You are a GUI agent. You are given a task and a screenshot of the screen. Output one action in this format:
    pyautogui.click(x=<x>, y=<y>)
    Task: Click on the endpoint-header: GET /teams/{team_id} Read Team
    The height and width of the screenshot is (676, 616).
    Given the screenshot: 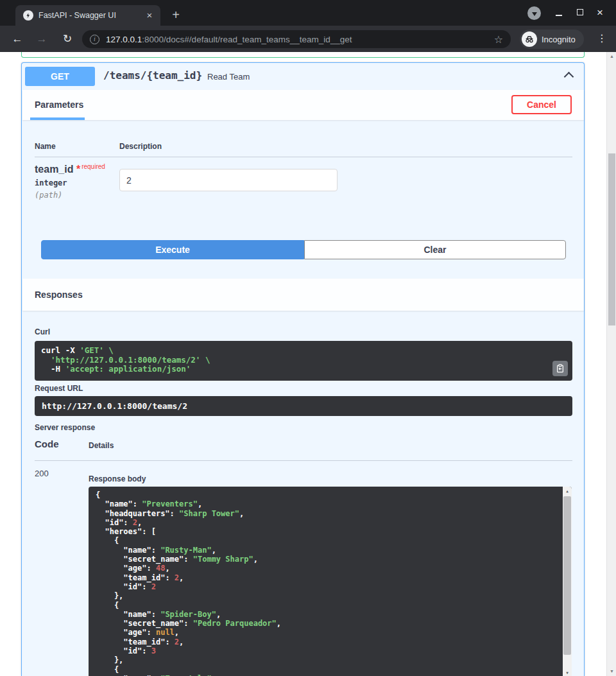 What is the action you would take?
    pyautogui.click(x=303, y=76)
    